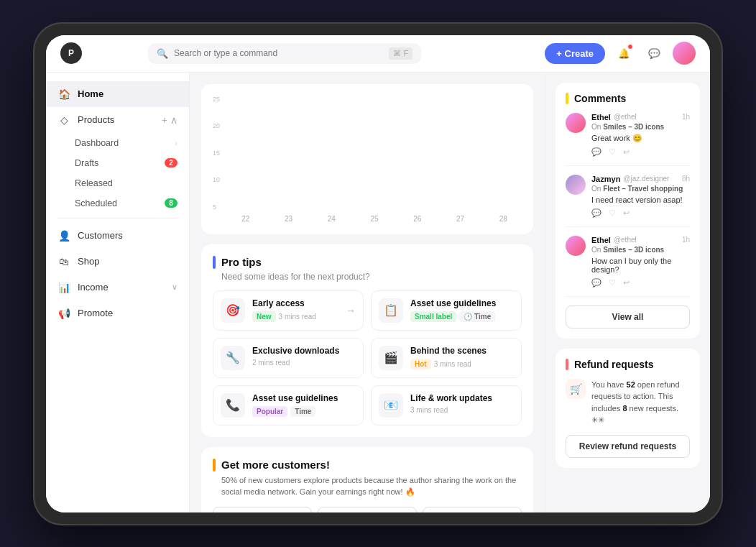  Describe the element at coordinates (374, 153) in the screenshot. I see `chart-bars` at that location.